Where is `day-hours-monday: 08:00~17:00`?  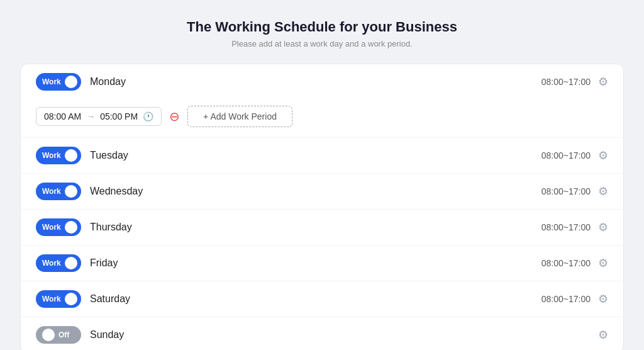 day-hours-monday: 08:00~17:00 is located at coordinates (566, 82).